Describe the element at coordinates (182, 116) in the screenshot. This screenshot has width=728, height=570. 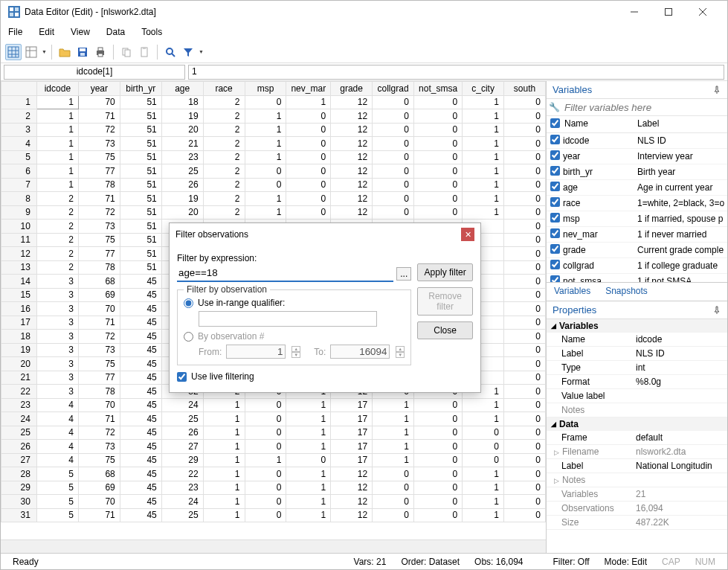
I see `cell: 19` at that location.